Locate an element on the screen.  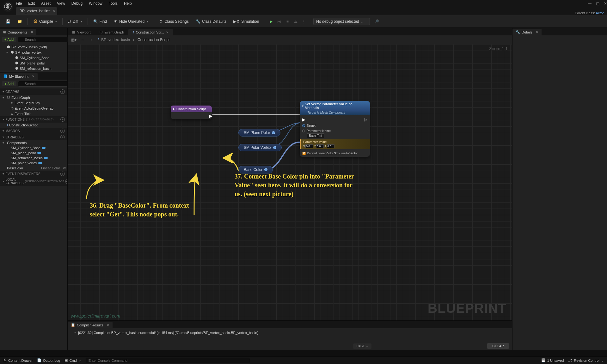
section-header: ▾Functions(19 OVERRIDABLE)+ is located at coordinates (34, 119).